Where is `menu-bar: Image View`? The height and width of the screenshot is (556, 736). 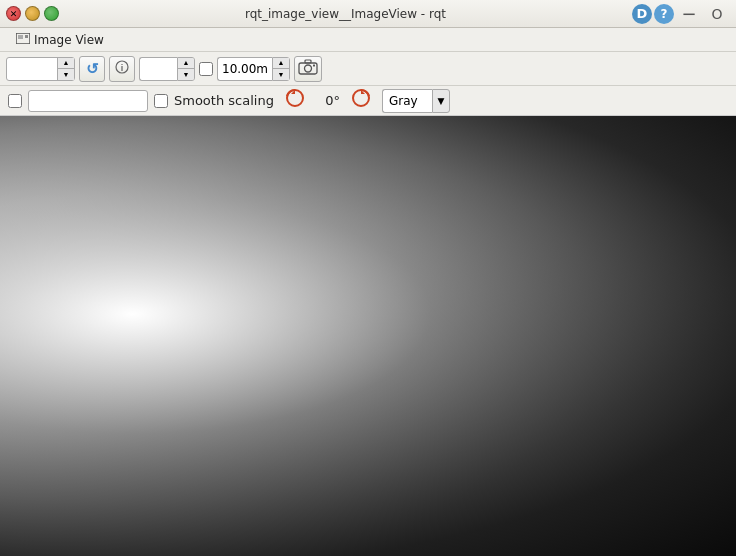
menu-bar: Image View is located at coordinates (368, 40).